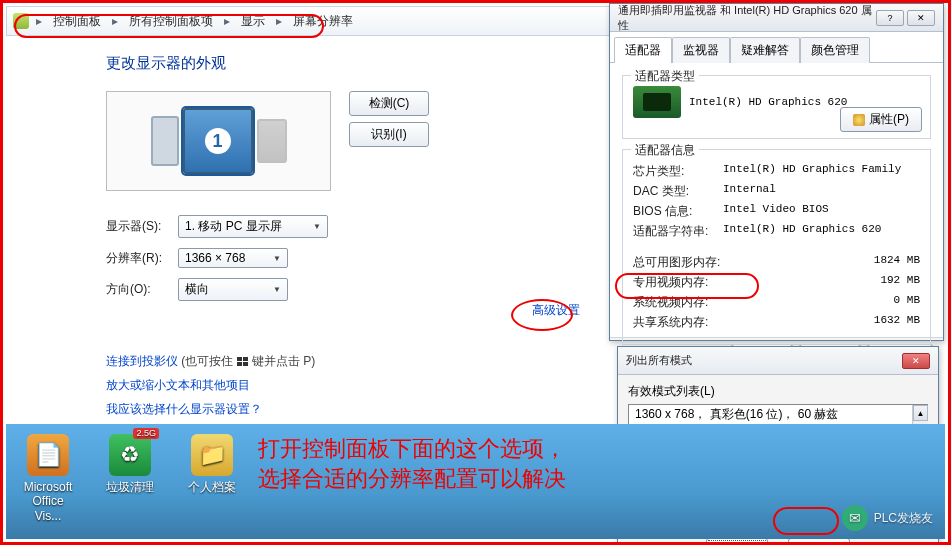 This screenshot has height=545, width=951. I want to click on chip-type-value: Intel(R) HD Graphics Family, so click(812, 172).